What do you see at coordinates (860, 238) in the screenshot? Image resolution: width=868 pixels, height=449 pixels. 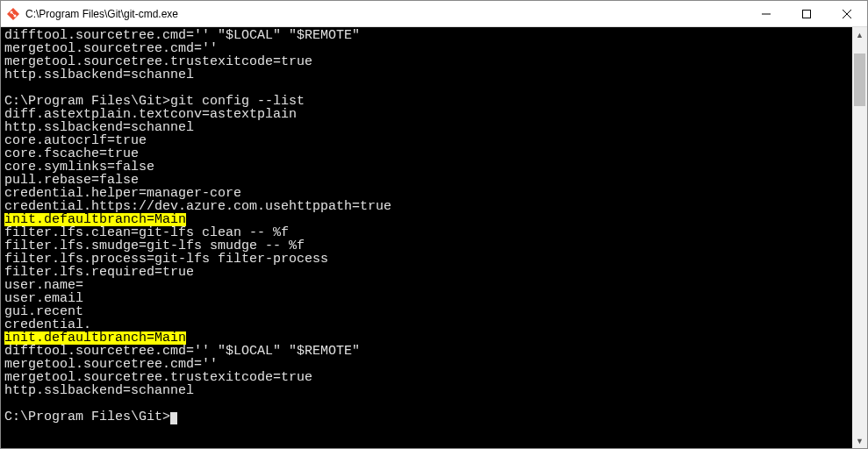 I see `vertical-scrollbar: ▲ ▼` at bounding box center [860, 238].